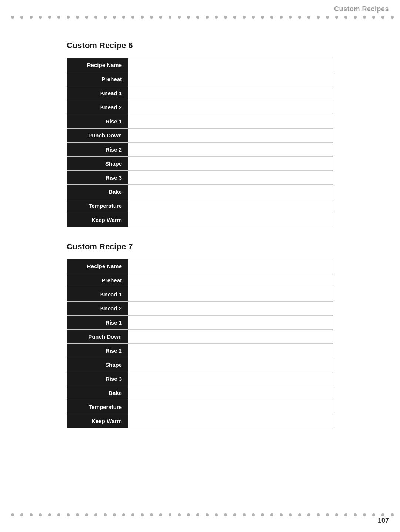 The height and width of the screenshot is (532, 400). I want to click on dots-top, so click(200, 17).